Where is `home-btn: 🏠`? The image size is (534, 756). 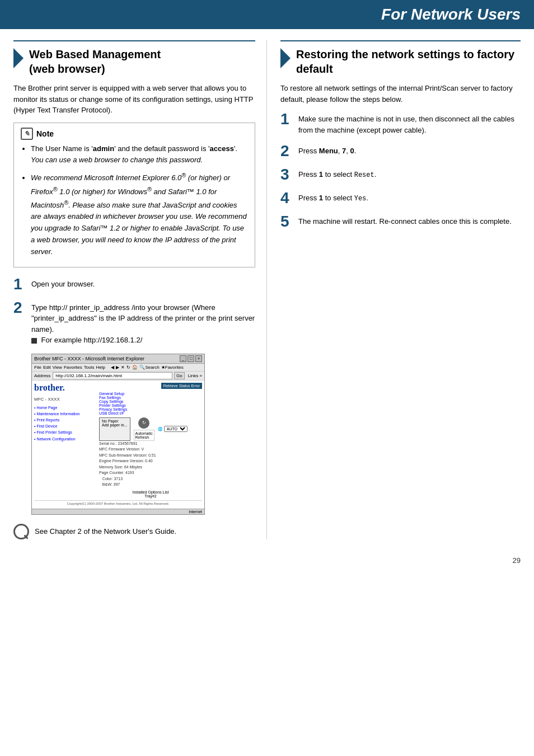
home-btn: 🏠 is located at coordinates (135, 367).